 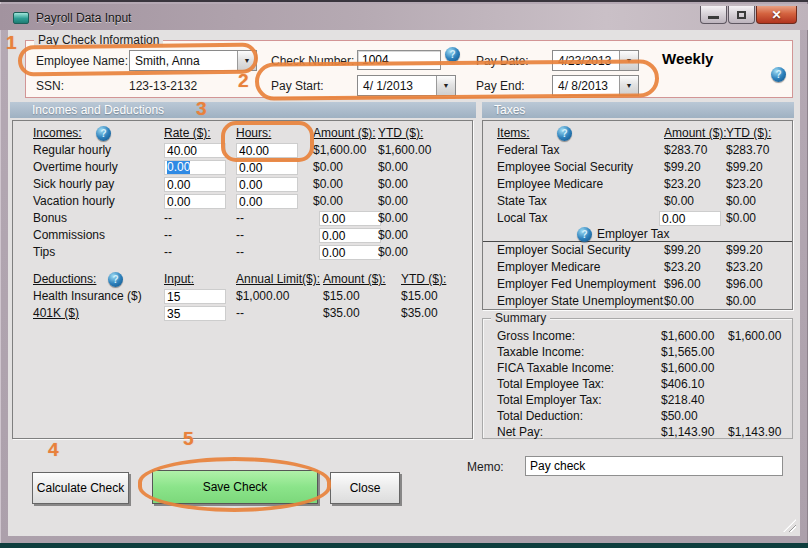 What do you see at coordinates (188, 134) in the screenshot?
I see `rate-header: Rate ($):` at bounding box center [188, 134].